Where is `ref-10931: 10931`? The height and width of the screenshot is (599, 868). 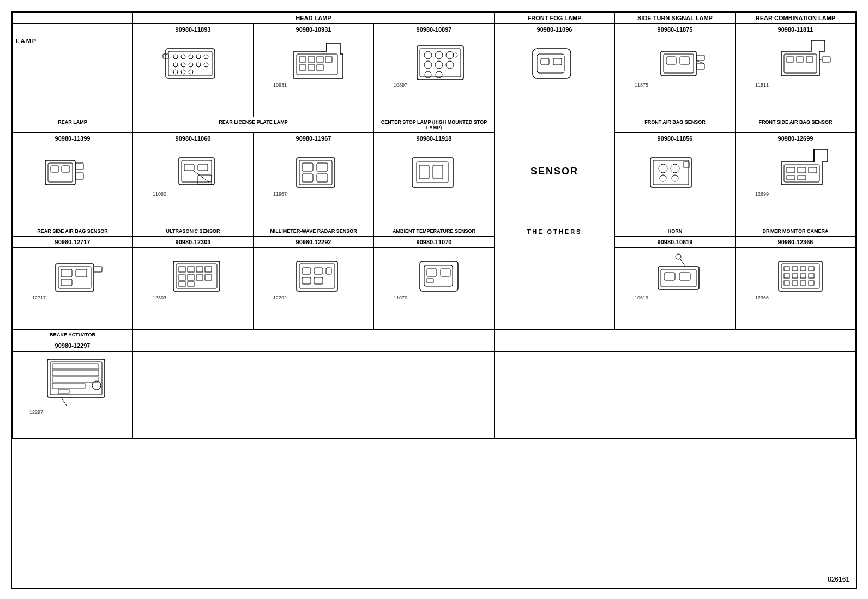 ref-10931: 10931 is located at coordinates (280, 85).